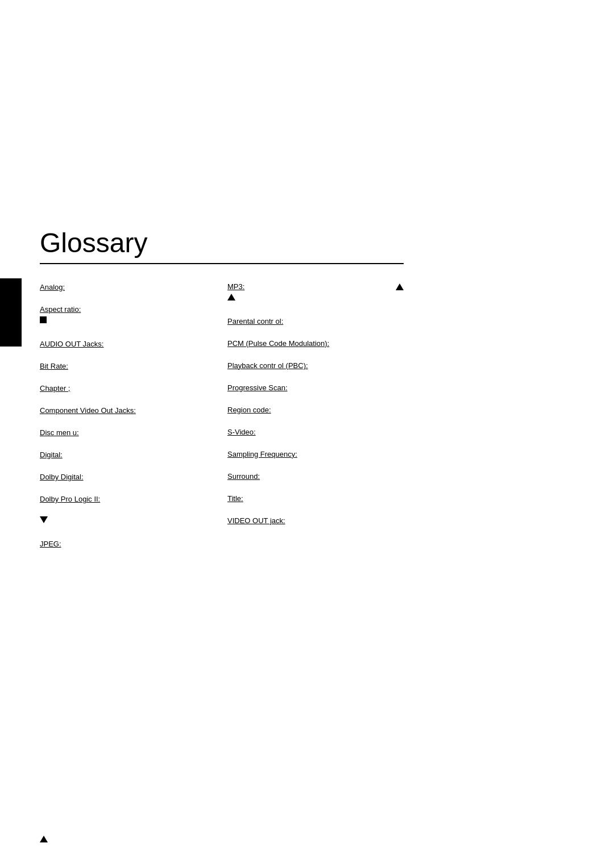 The height and width of the screenshot is (868, 614). Describe the element at coordinates (125, 454) in the screenshot. I see `digital-item: Digital:` at that location.